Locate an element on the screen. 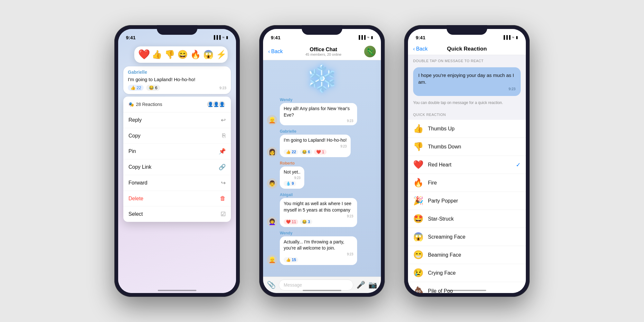 This screenshot has width=644, height=322. react-heart-a: ❤️ 11 is located at coordinates (291, 222).